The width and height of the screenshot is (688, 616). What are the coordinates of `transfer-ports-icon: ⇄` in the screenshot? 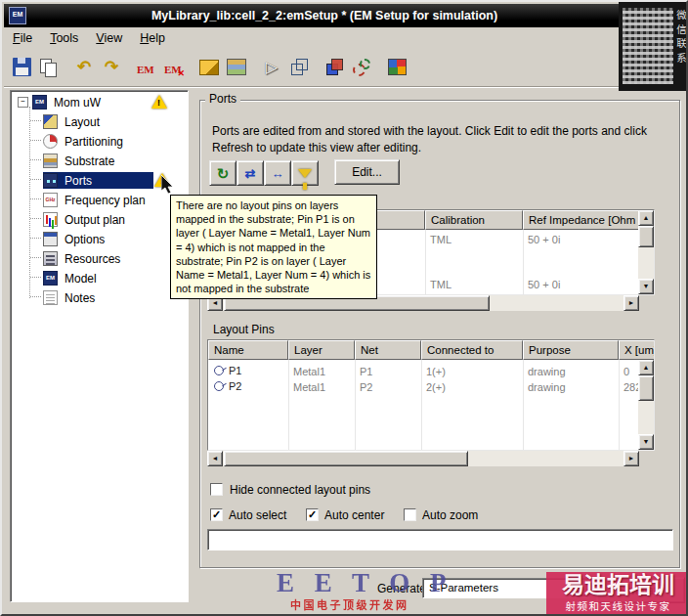 It's located at (250, 173).